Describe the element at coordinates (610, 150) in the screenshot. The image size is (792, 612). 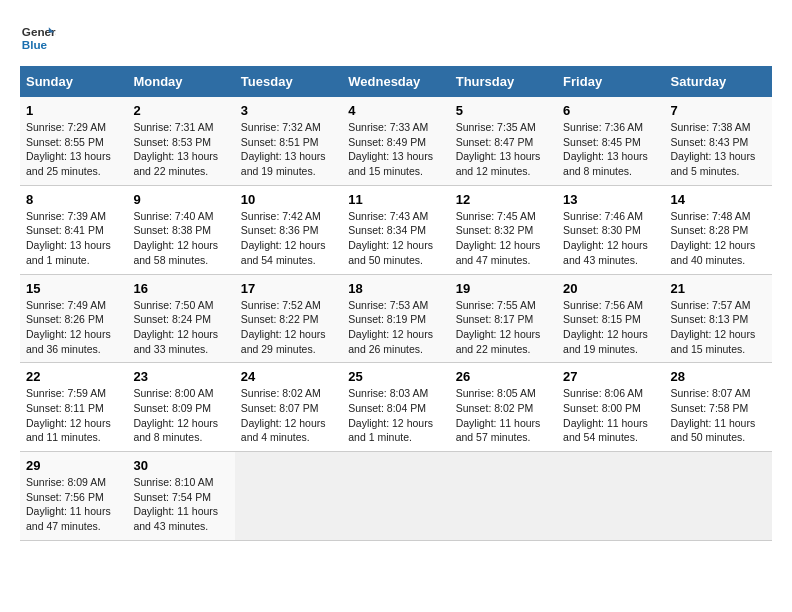
I see `day-info: Sunrise: 7:36 AMSunset: 8:45 PMDaylight:…` at that location.